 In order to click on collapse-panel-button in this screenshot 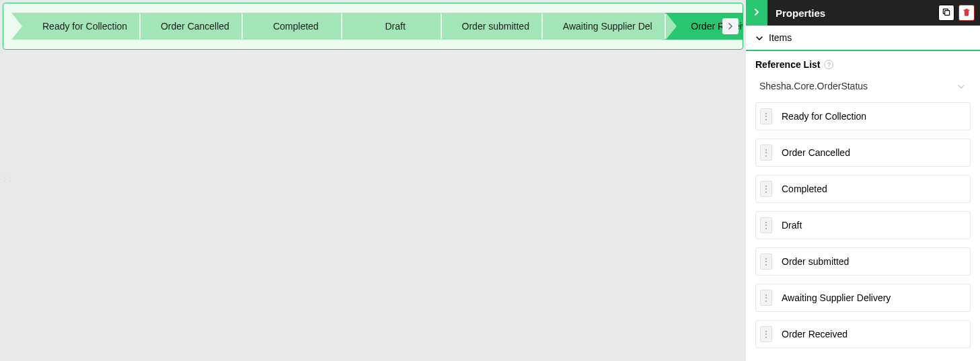, I will do `click(757, 13)`.